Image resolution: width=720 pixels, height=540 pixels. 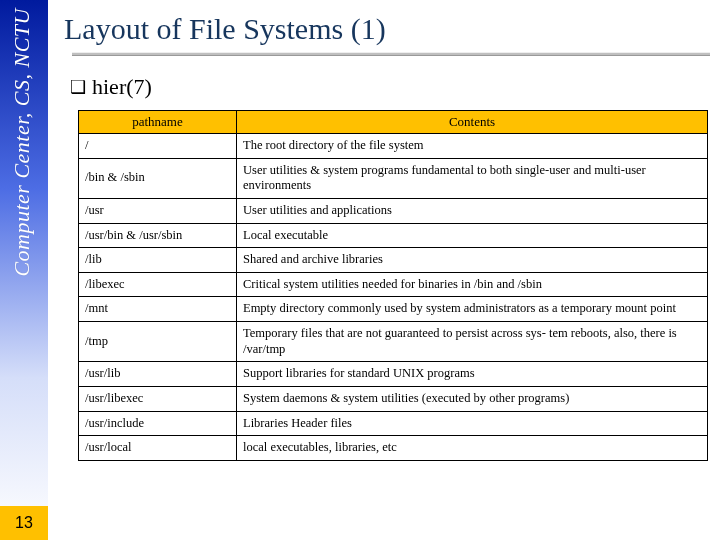 What do you see at coordinates (394, 398) in the screenshot?
I see `table-row: /usr/libexecSystem daemons & system util…` at bounding box center [394, 398].